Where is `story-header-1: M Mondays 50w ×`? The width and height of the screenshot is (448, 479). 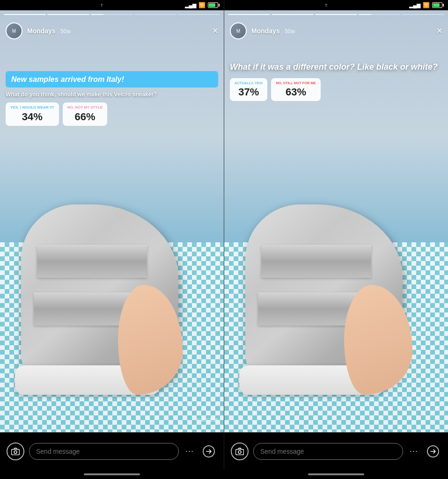 story-header-1: M Mondays 50w × is located at coordinates (112, 31).